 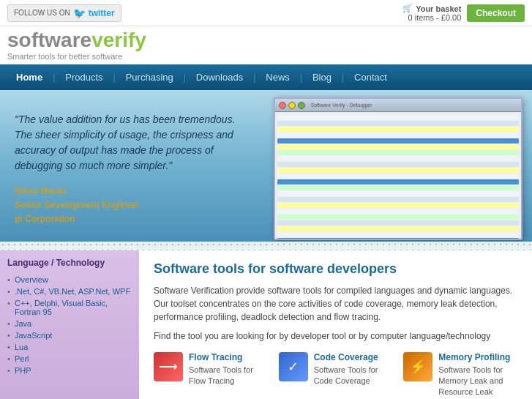 What do you see at coordinates (149, 78) in the screenshot?
I see `nav-link-purchasing: Purchasing` at bounding box center [149, 78].